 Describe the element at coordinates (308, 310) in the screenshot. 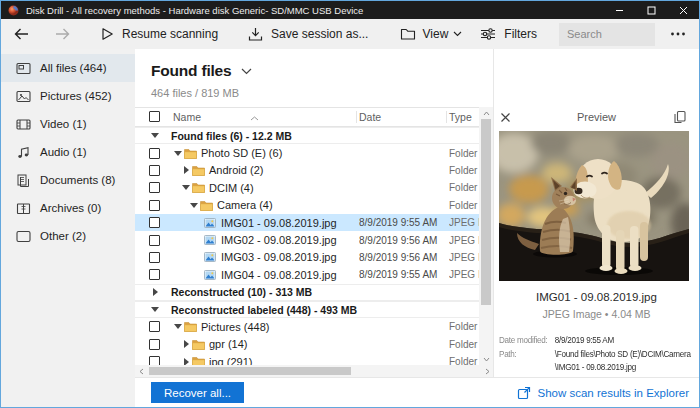

I see `tree-group-row: Reconstructed labeled (448) - 493 MB` at that location.